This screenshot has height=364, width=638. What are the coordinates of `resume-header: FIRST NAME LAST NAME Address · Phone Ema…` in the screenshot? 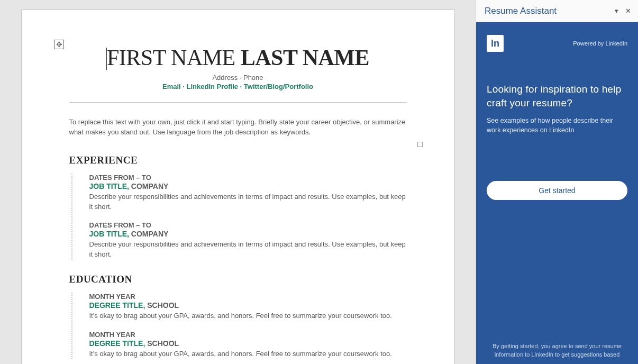 It's located at (238, 74).